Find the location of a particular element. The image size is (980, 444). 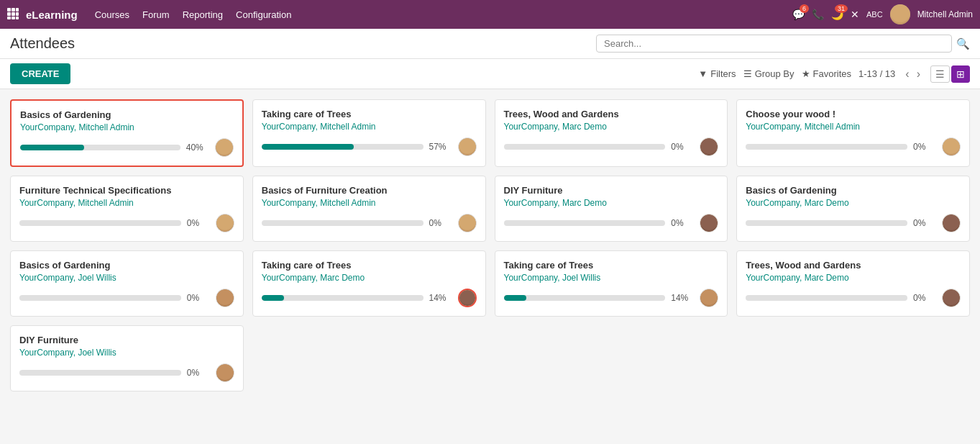

card-title: Taking care of Trees is located at coordinates (611, 265).